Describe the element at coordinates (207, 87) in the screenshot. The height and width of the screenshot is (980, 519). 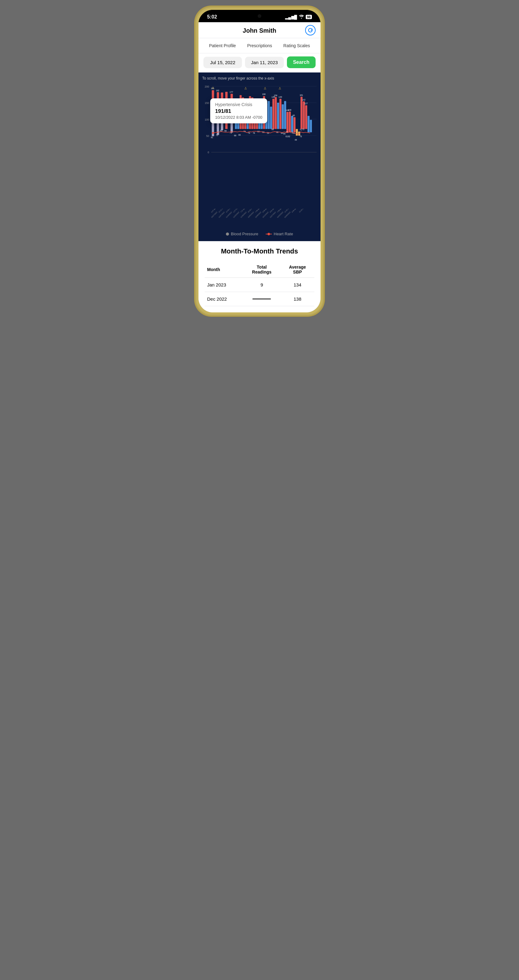
I see `svg-text: 200` at that location.